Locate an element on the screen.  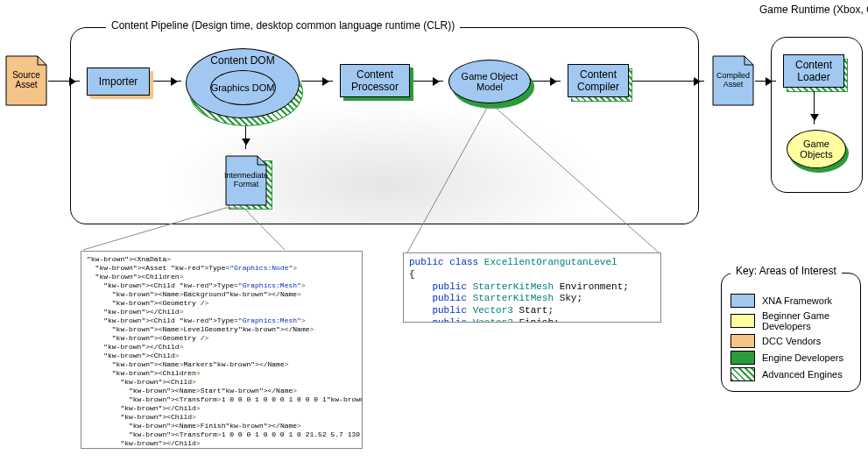
legend-label: Beginner Game Developers is located at coordinates (807, 321).